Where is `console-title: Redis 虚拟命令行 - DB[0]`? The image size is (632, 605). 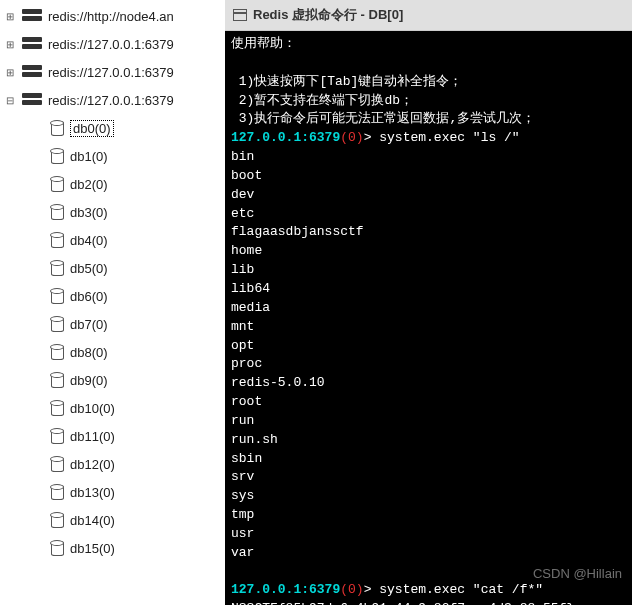
console-title: Redis 虚拟命令行 - DB[0] is located at coordinates (328, 15).